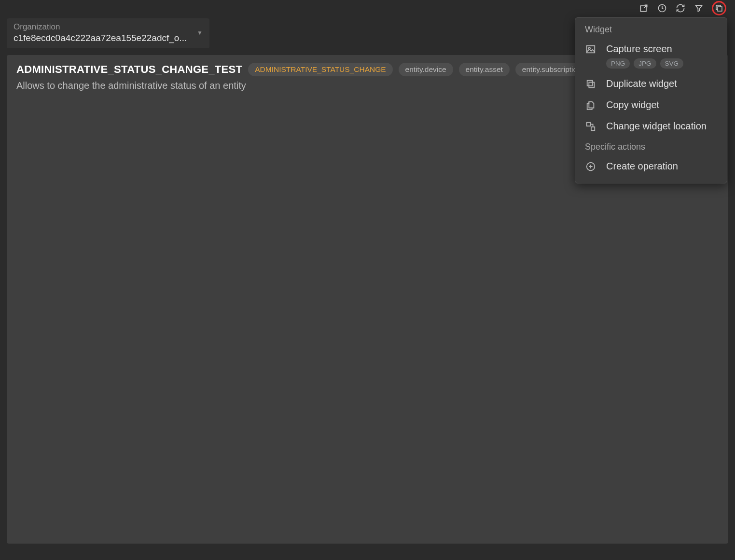  I want to click on capture-screen-label: Capture screen, so click(645, 49).